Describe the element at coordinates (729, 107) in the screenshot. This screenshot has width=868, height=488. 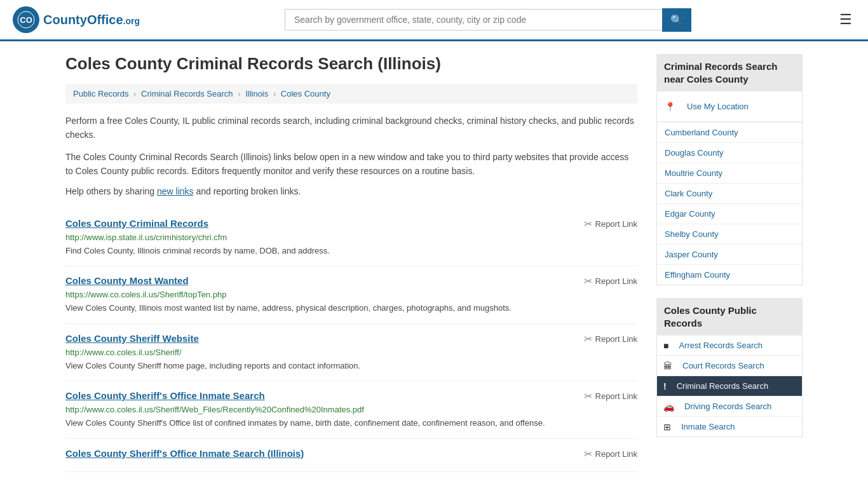
I see `use-my-location-item: 📍 Use My Location` at that location.